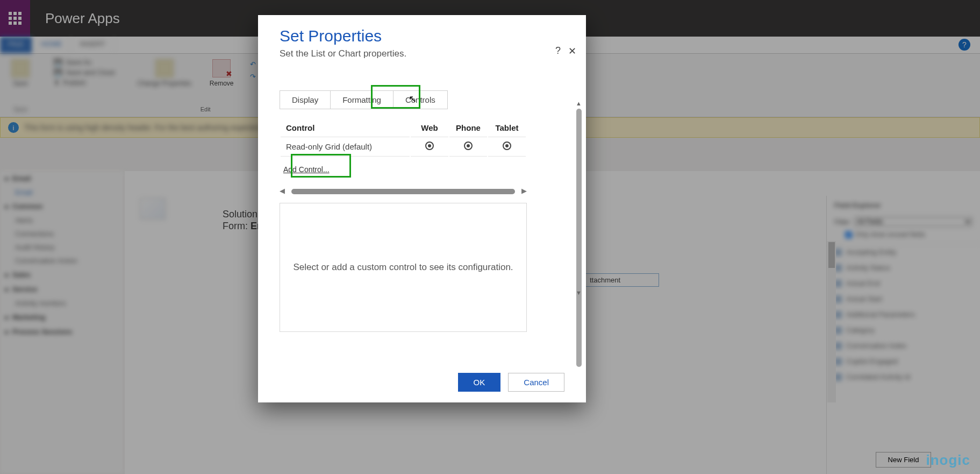 This screenshot has height=474, width=980. What do you see at coordinates (430, 146) in the screenshot?
I see `radio-web` at bounding box center [430, 146].